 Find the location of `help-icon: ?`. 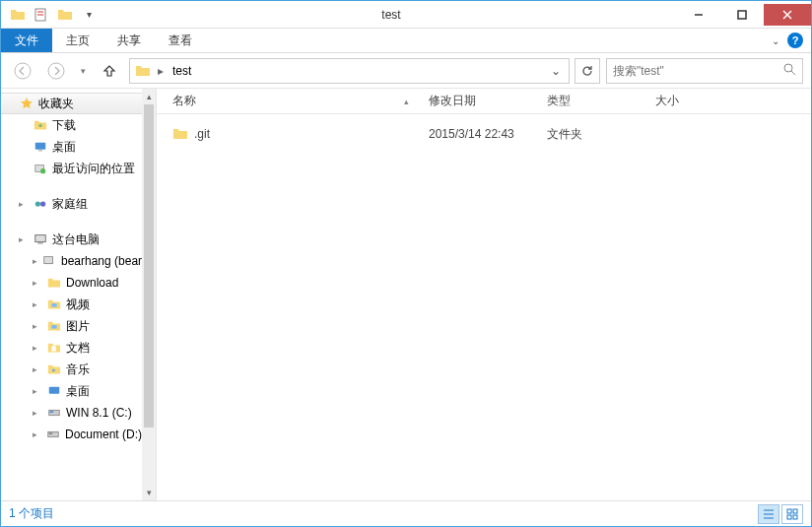

help-icon: ? is located at coordinates (795, 40).